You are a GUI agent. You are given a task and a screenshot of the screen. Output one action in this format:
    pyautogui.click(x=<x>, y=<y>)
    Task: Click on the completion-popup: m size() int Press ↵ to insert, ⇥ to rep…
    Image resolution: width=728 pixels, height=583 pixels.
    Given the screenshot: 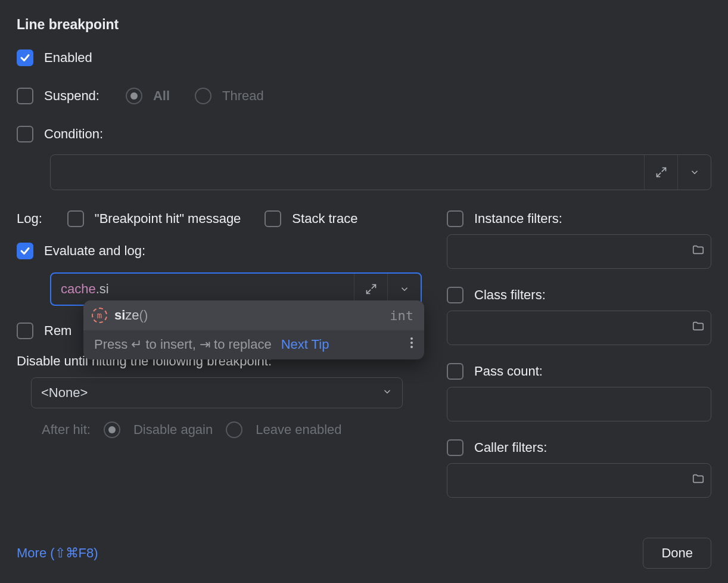 What is the action you would take?
    pyautogui.click(x=254, y=330)
    